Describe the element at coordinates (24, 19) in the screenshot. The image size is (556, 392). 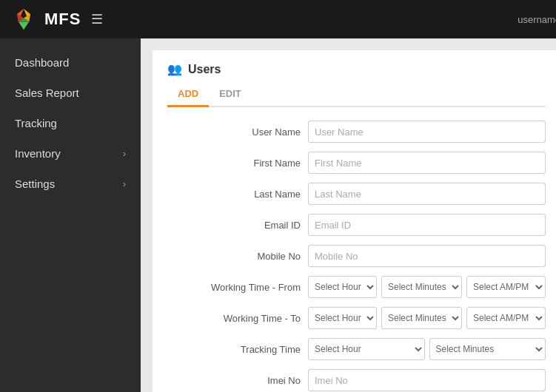
I see `logo-icon` at that location.